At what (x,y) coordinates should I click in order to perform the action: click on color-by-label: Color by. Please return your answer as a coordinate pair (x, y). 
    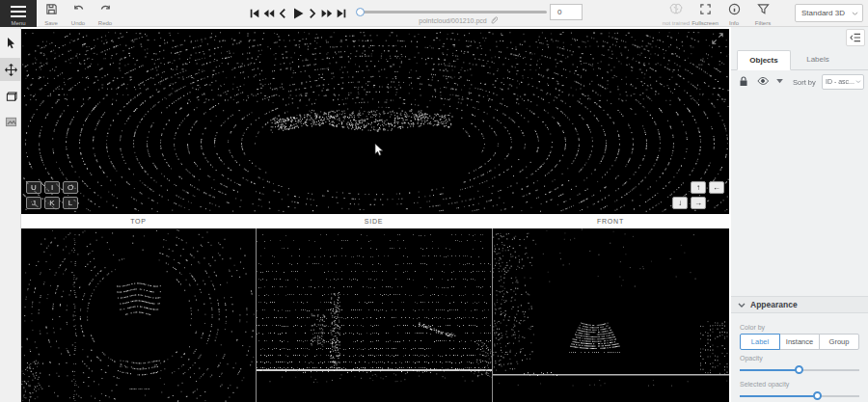
    Looking at the image, I should click on (800, 328).